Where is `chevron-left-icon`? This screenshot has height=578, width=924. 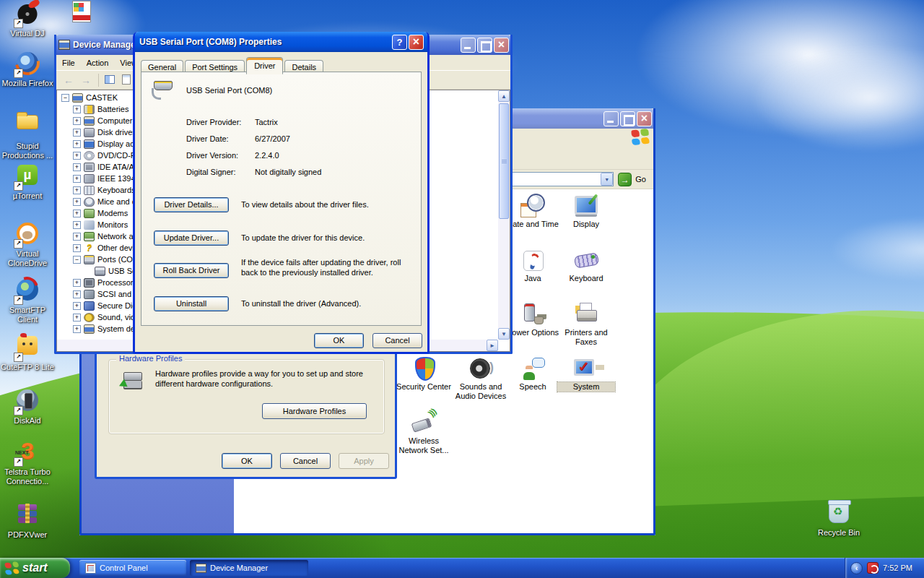 chevron-left-icon is located at coordinates (856, 568).